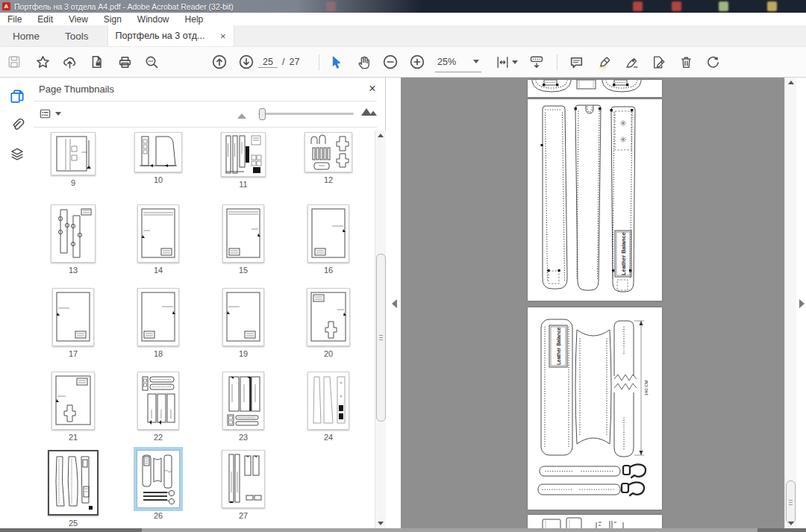  Describe the element at coordinates (17, 154) in the screenshot. I see `layers-pane-button` at that location.